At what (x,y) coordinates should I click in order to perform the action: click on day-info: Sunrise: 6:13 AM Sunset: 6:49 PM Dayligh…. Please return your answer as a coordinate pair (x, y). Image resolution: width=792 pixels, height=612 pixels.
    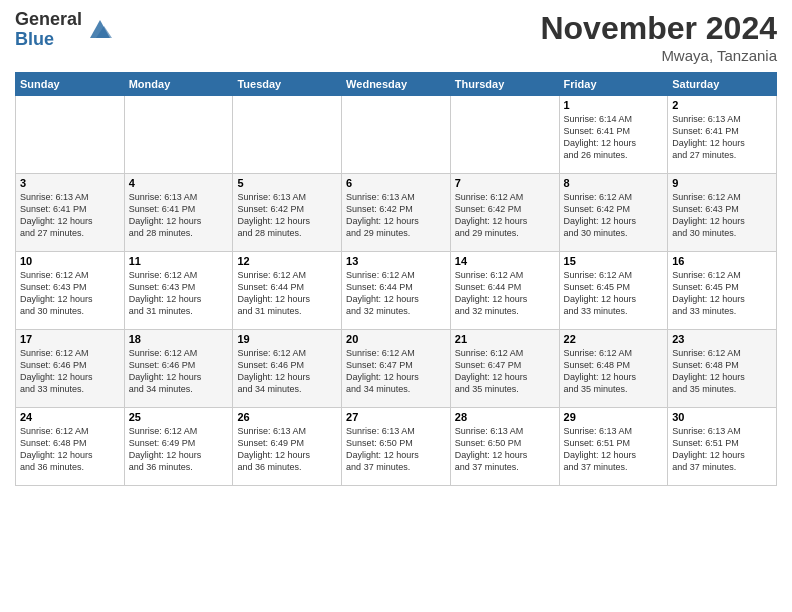
    Looking at the image, I should click on (287, 450).